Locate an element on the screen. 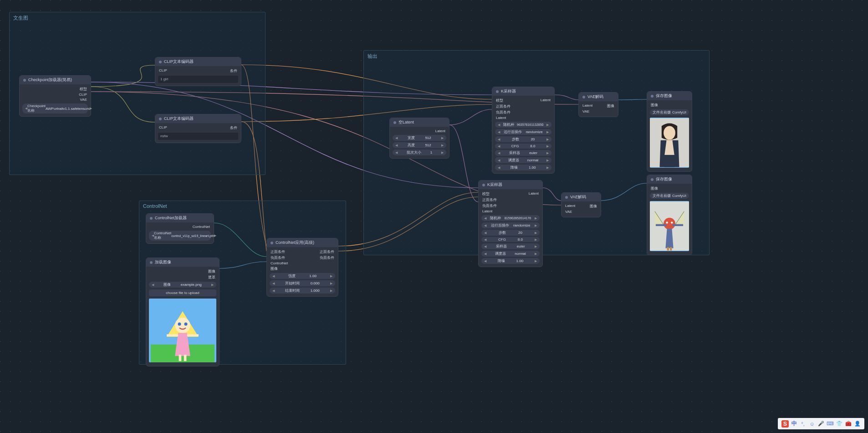 The width and height of the screenshot is (868, 433). node-vae-decode-2: VAE解码 Latent图像 VAE is located at coordinates (581, 205).